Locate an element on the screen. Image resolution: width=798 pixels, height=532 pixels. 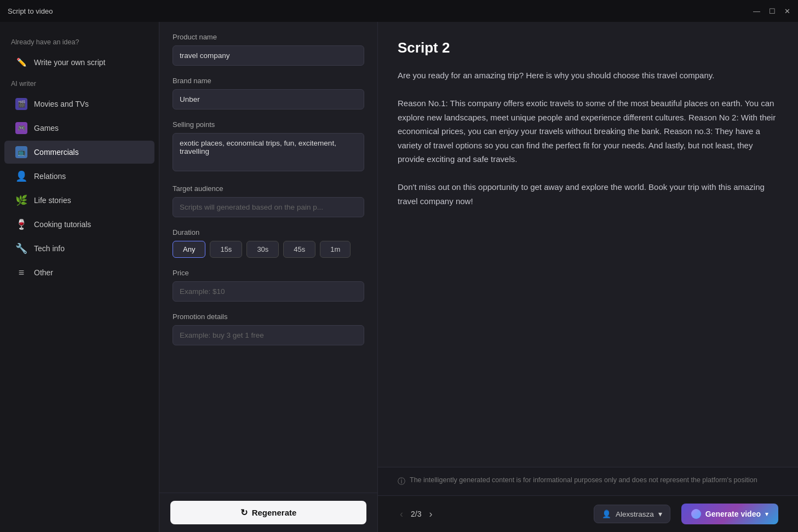
script-body: Are you ready for an amazing trip? Here … is located at coordinates (588, 138).